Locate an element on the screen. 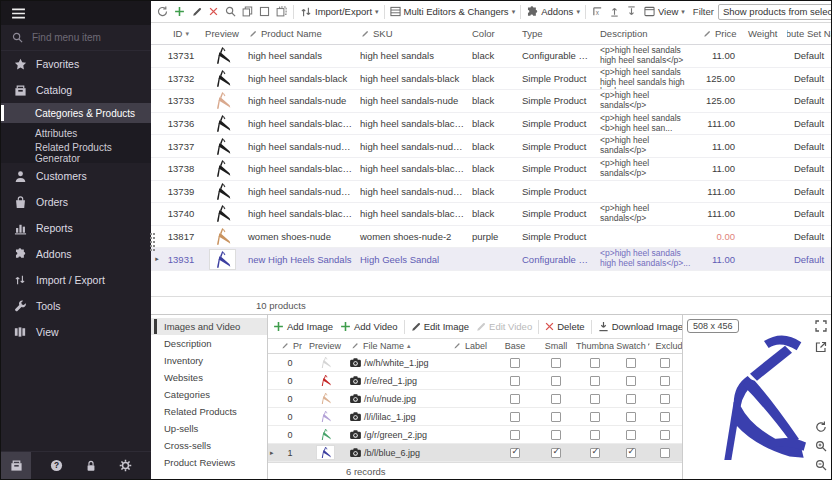 The width and height of the screenshot is (832, 480). add-video-button: Add Video is located at coordinates (369, 326).